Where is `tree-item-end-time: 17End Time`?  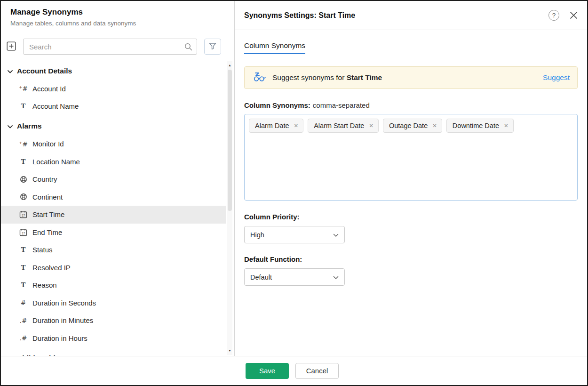 tree-item-end-time: 17End Time is located at coordinates (114, 233).